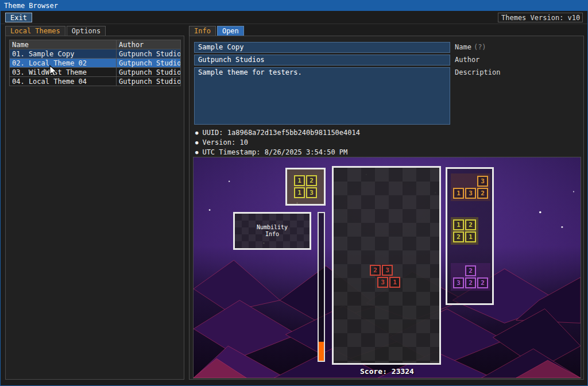 Image resolution: width=588 pixels, height=386 pixels. What do you see at coordinates (278, 133) in the screenshot?
I see `uuid-text: UUID: 1a8968a72d13ef5bb240b981150e4014` at bounding box center [278, 133].